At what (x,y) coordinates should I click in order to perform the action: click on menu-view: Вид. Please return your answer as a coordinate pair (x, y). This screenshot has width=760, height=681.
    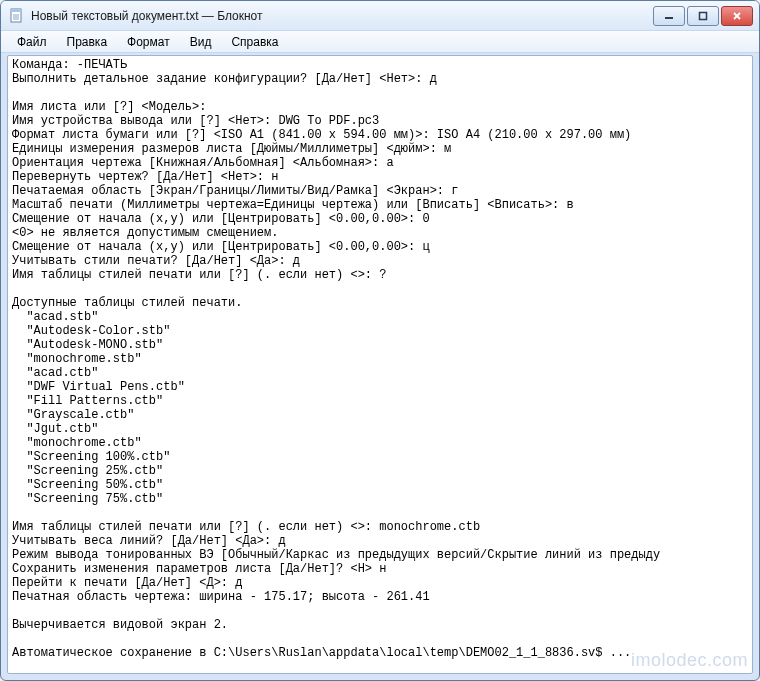
    Looking at the image, I should click on (201, 42).